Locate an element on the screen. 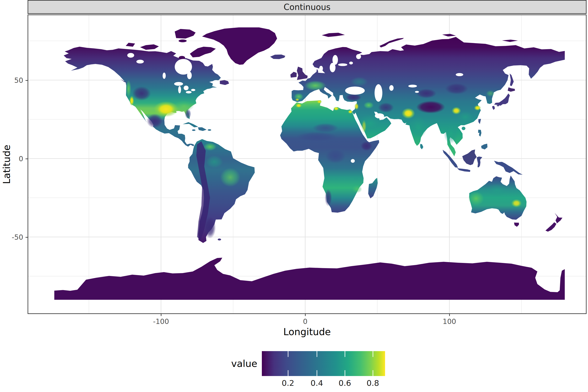 The width and height of the screenshot is (588, 392). x-tick-label: 100 is located at coordinates (449, 322).